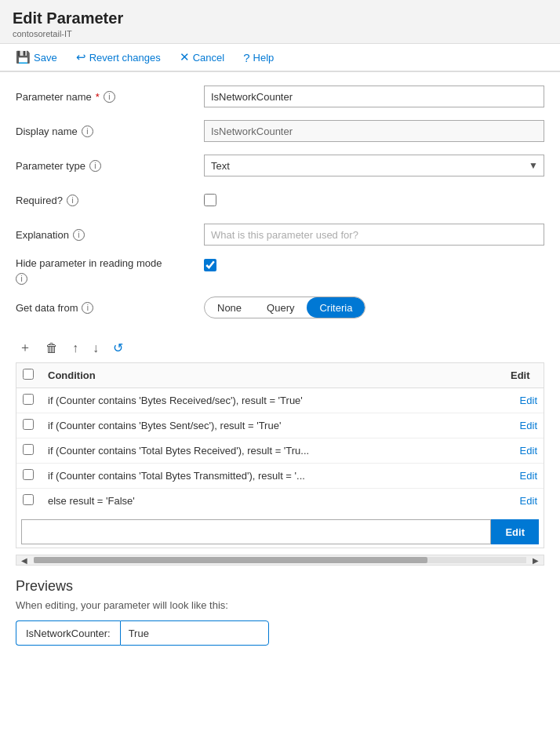  Describe the element at coordinates (280, 587) in the screenshot. I see `previews-title: Previews` at that location.